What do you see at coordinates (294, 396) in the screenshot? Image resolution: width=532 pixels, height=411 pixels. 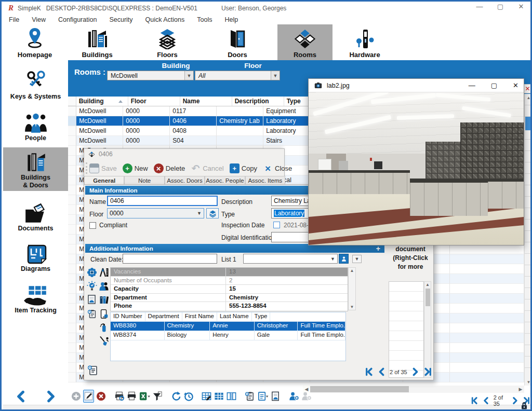 I see `person-add-icon` at bounding box center [294, 396].